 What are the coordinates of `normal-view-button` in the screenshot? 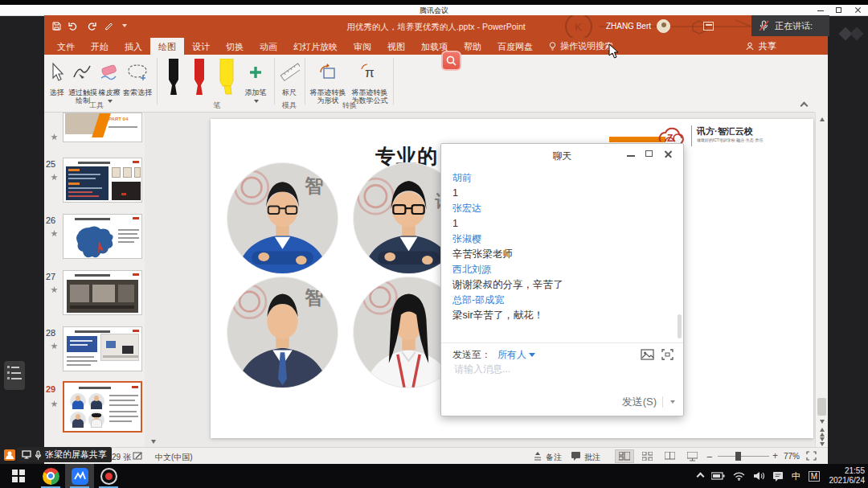 It's located at (624, 457).